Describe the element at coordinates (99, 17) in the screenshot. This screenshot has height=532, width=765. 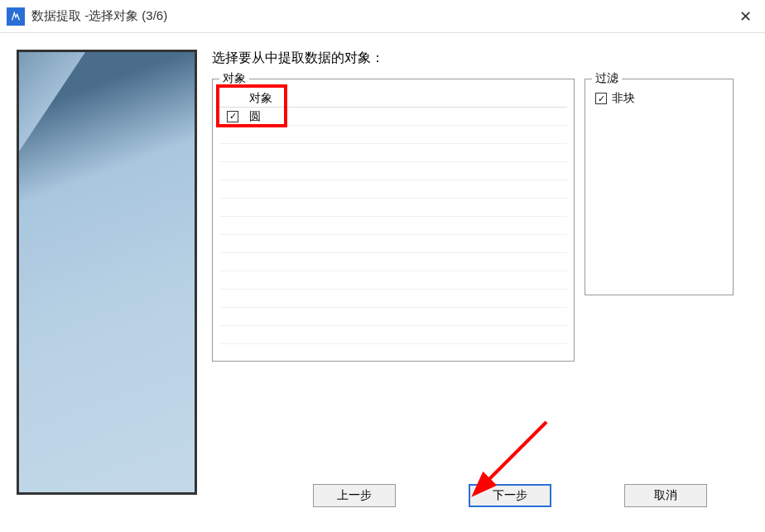
I see `window-title: 数据提取 -选择对象 (3/6)` at that location.